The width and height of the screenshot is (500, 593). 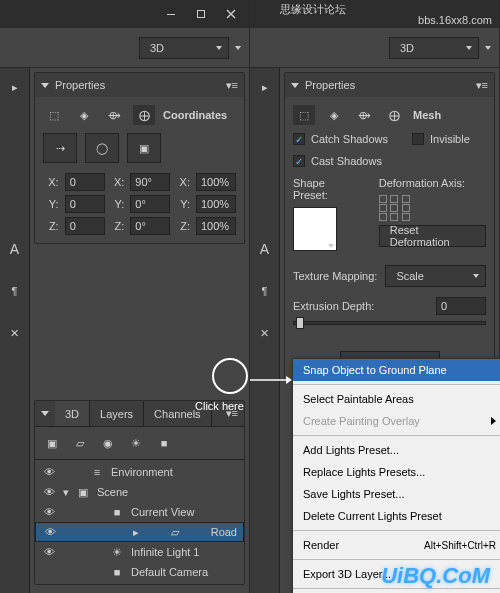 I want to click on filter-camera-icon: ■, so click(x=164, y=443).